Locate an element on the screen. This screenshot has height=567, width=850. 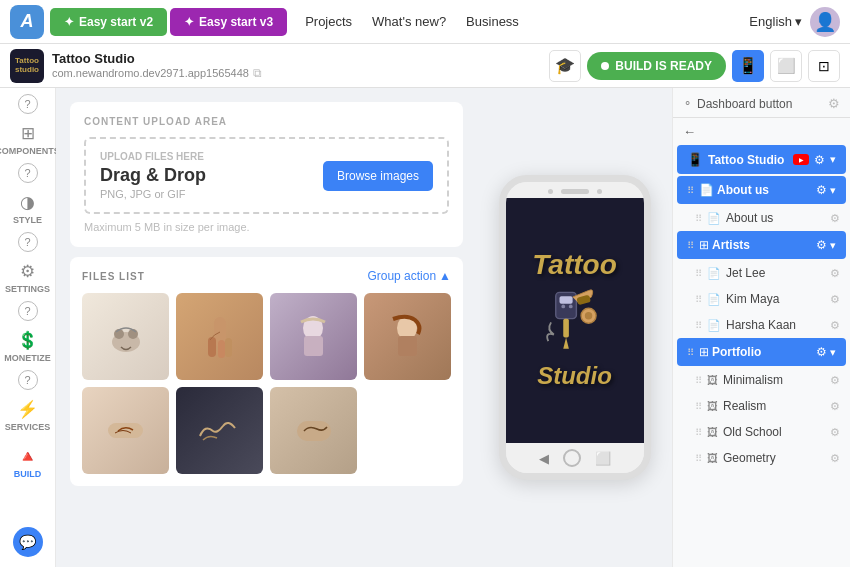
jet-lee-item: ⠿ 📄 Jet Lee ⚙ is located at coordinates (762, 273).